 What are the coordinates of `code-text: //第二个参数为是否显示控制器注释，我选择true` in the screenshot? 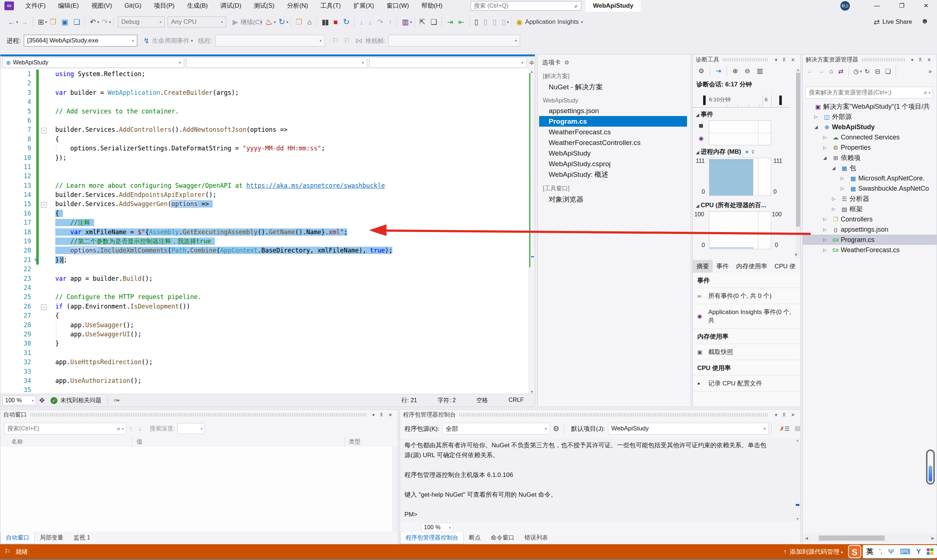 It's located at (289, 242).